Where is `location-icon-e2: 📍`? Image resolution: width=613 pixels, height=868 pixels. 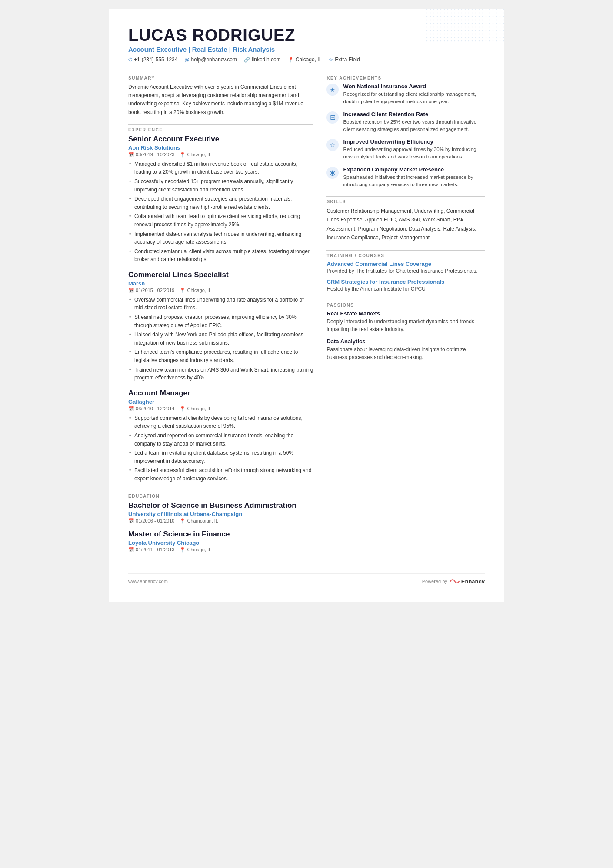
location-icon-e2: 📍 is located at coordinates (183, 550).